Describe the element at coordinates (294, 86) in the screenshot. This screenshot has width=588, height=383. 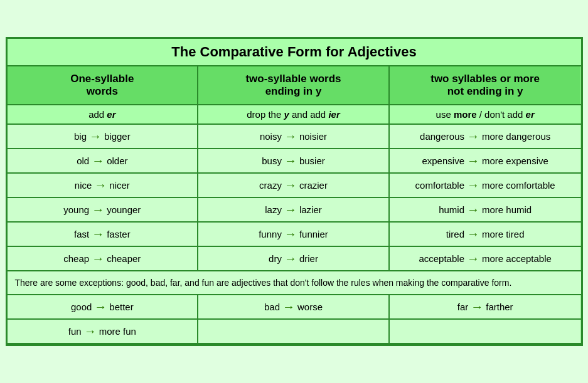
I see `column-headers: One-syllablewords two-syllable wordsendi…` at that location.